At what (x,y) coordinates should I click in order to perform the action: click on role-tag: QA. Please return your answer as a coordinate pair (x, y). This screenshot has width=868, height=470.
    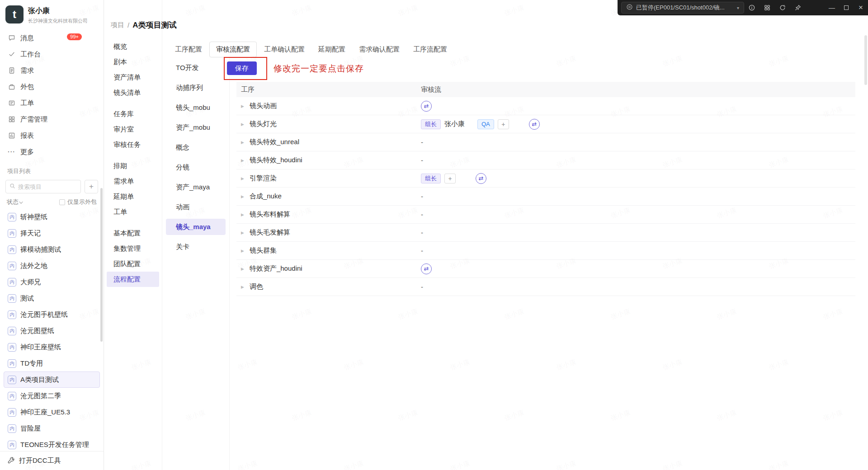
    Looking at the image, I should click on (486, 124).